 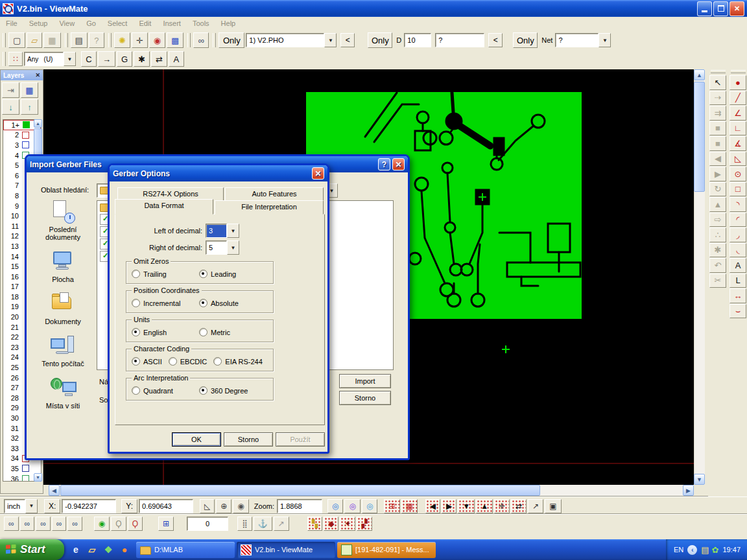 What do you see at coordinates (552, 506) in the screenshot?
I see `window-select-icon: ▣` at bounding box center [552, 506].